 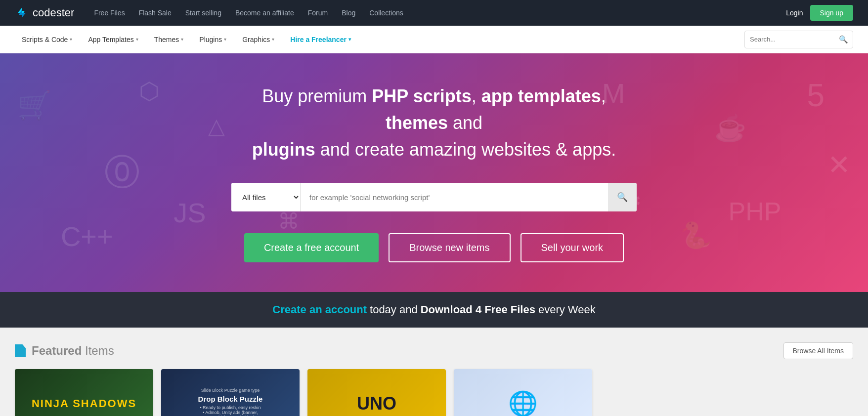 I want to click on themes-chevron: ▾, so click(x=182, y=40).